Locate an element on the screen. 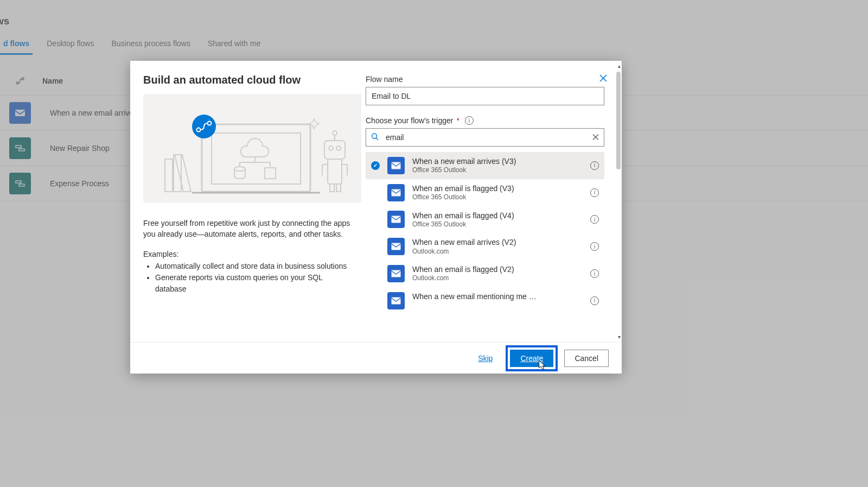  dialog-title: Build an automated cloud flow is located at coordinates (222, 80).